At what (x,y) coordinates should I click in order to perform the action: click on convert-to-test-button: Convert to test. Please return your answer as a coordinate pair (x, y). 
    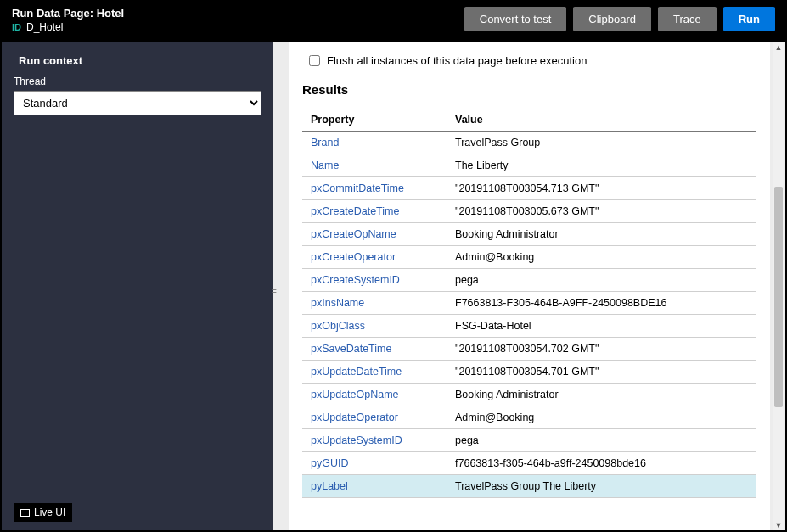
    Looking at the image, I should click on (516, 19).